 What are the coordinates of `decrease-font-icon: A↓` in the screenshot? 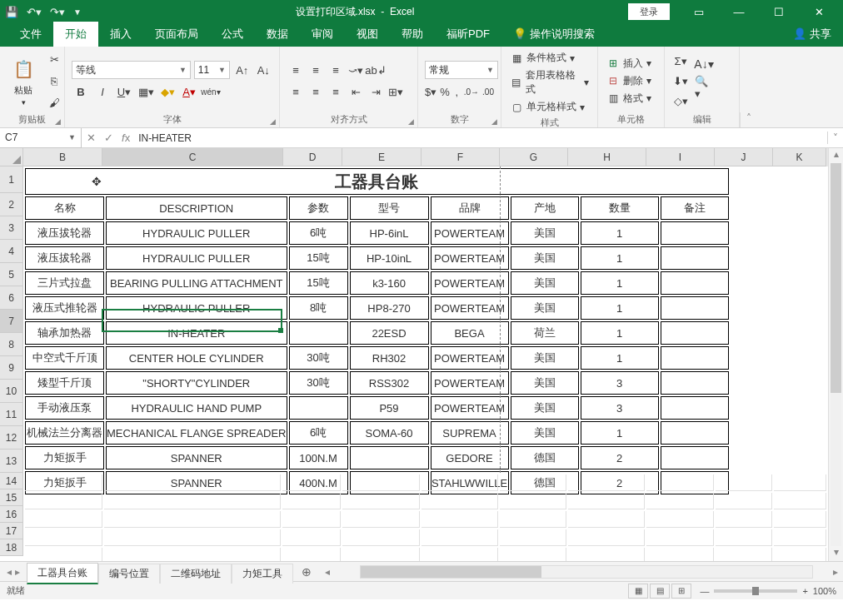 It's located at (263, 70).